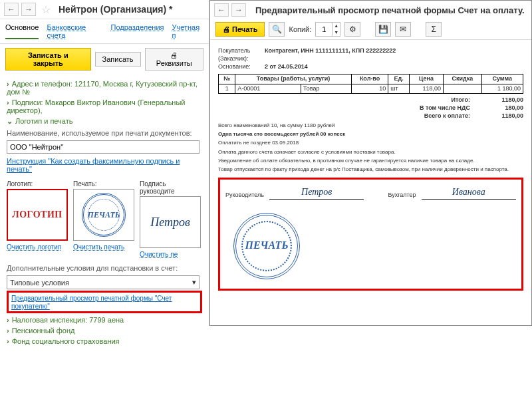 The height and width of the screenshot is (413, 532). What do you see at coordinates (286, 67) in the screenshot?
I see `basis-value: 2 от 24.05.2014` at bounding box center [286, 67].